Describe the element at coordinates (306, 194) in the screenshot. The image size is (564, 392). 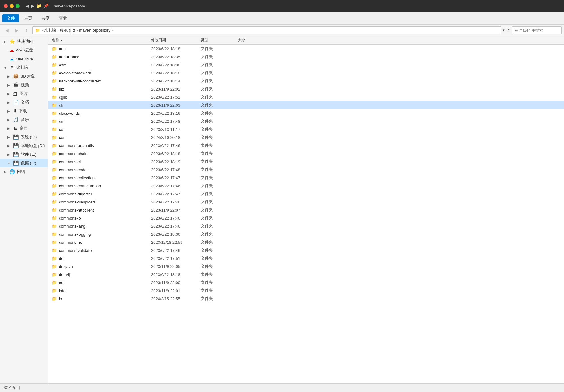
I see `table-row: 📁commons-digester2023/6/22 17:47文件夹` at that location.